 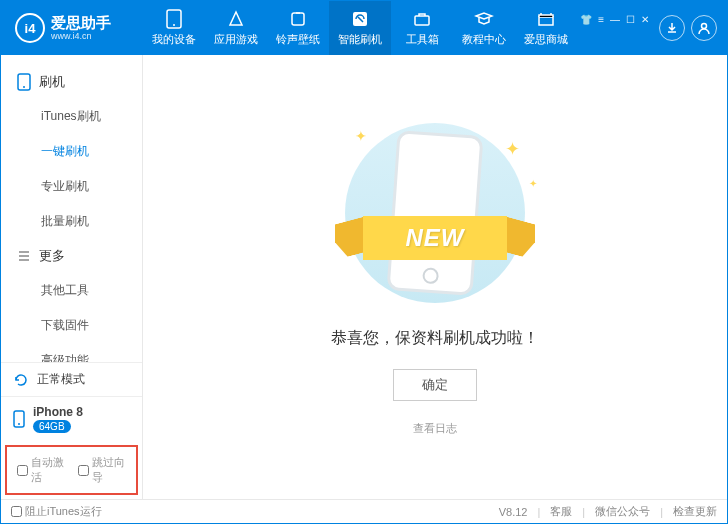 I want to click on minimize-icon: —, so click(x=615, y=20).